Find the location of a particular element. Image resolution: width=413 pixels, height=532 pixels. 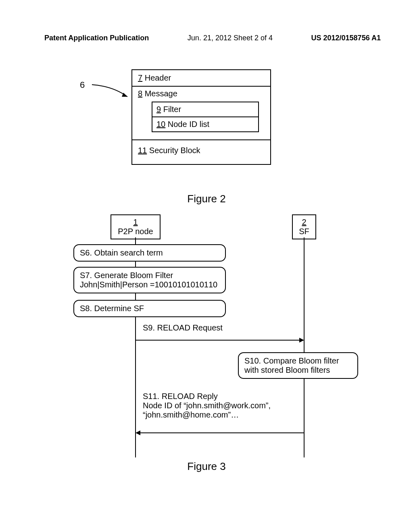

publication-title: Patent Application Publication is located at coordinates (97, 38).